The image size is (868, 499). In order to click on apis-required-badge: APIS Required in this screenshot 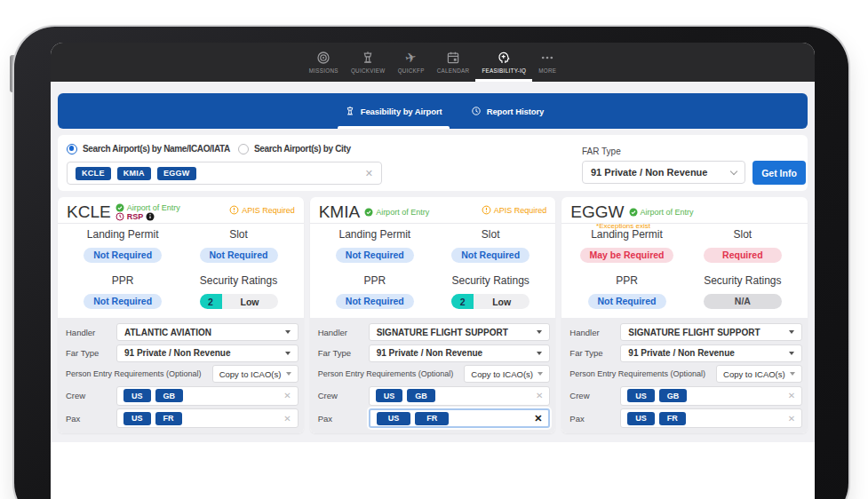, I will do `click(262, 210)`.